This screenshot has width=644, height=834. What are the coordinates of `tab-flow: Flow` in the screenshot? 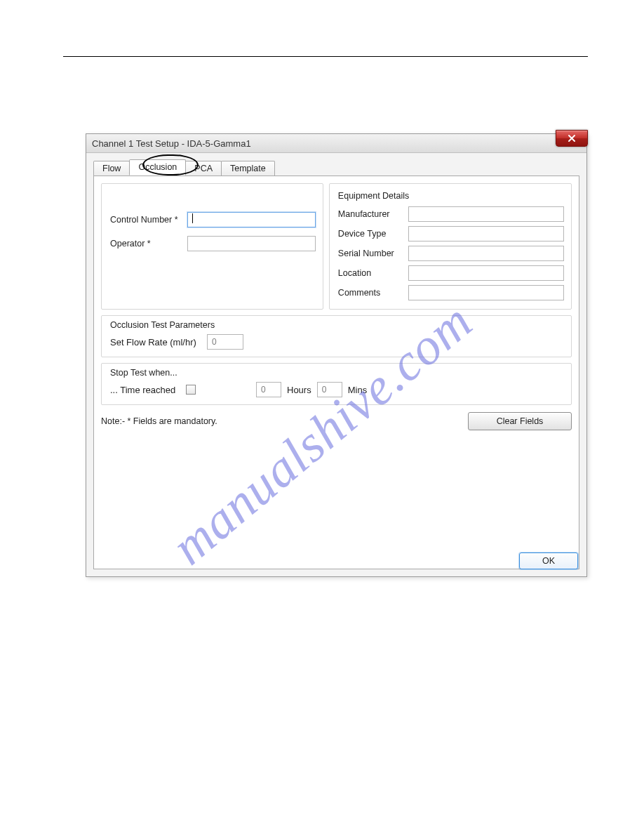 It's located at (112, 168).